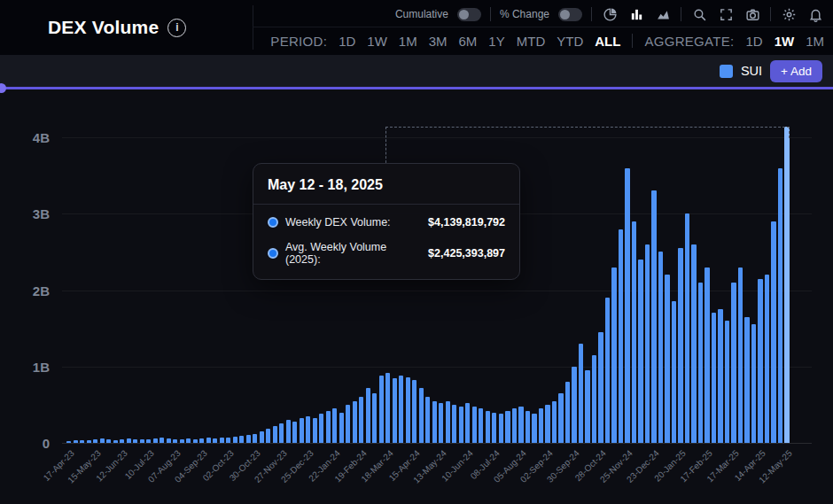 Image resolution: width=833 pixels, height=504 pixels. Describe the element at coordinates (789, 14) in the screenshot. I see `settings-gear-icon` at that location.